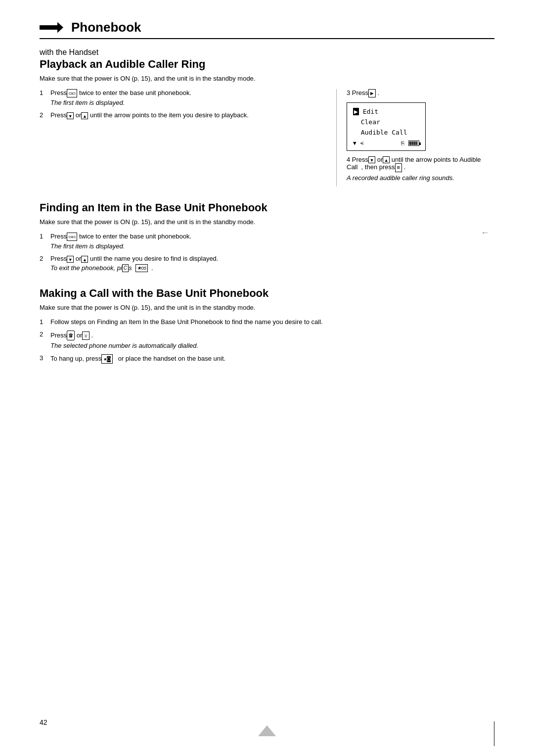  What do you see at coordinates (188, 103) in the screenshot?
I see `step-1-sub: The first item is displayed.` at bounding box center [188, 103].